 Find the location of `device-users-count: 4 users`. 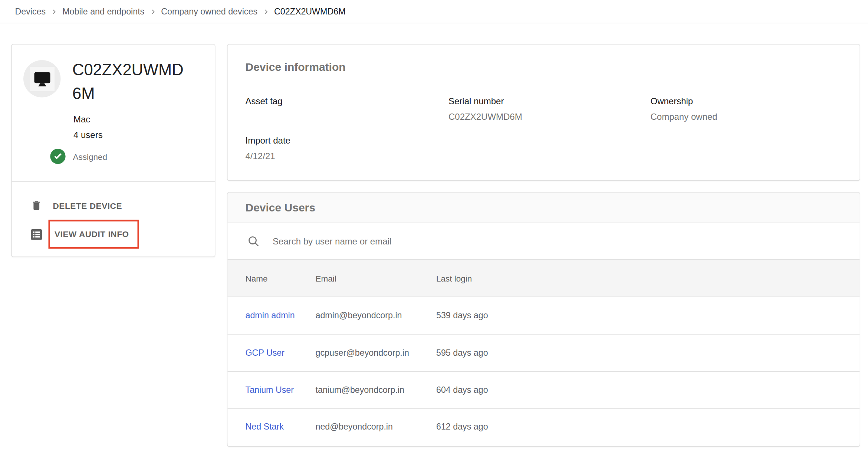

device-users-count: 4 users is located at coordinates (88, 135).